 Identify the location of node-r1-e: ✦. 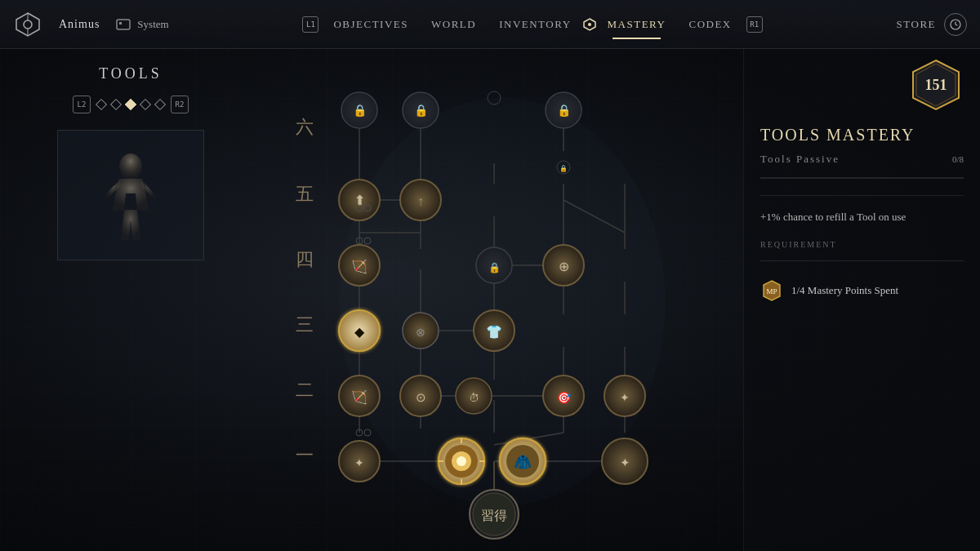
(625, 461).